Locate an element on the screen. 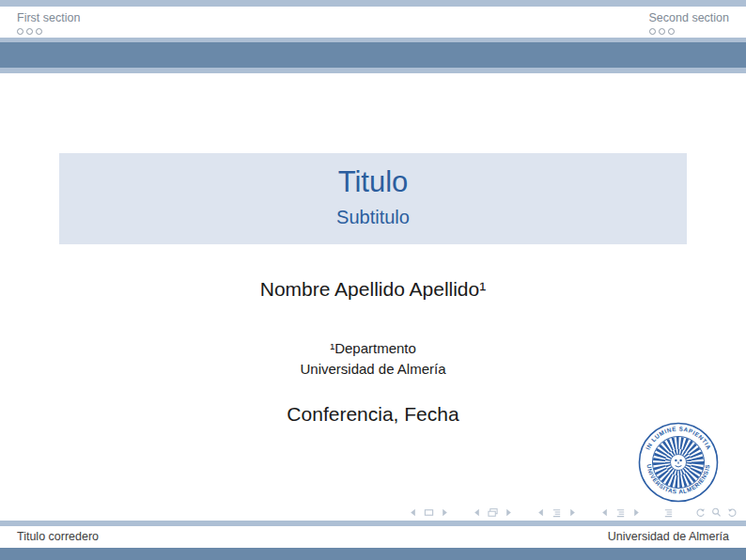 The height and width of the screenshot is (560, 746). next-section-icon is located at coordinates (637, 513).